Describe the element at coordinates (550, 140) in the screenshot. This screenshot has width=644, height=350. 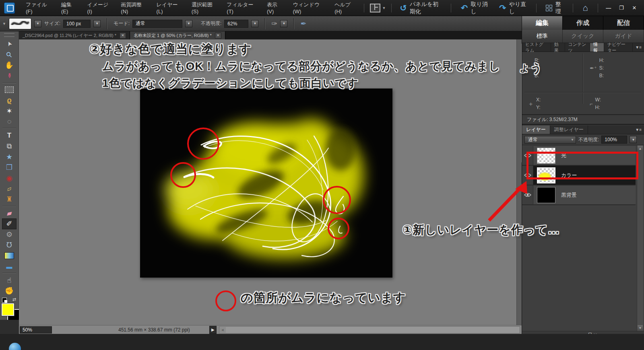
I see `blend-mode-select: 通常 ▼` at that location.